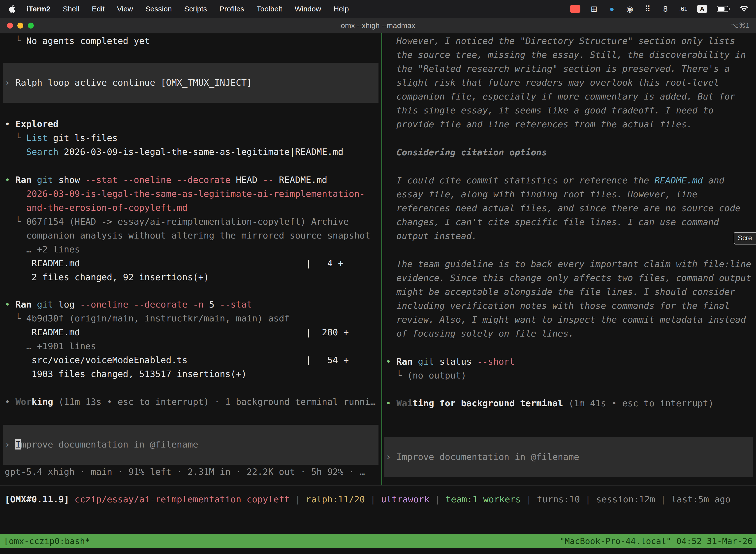 This screenshot has height=554, width=756. Describe the element at coordinates (378, 25) in the screenshot. I see `window-title: omx --xhigh --madmax` at that location.